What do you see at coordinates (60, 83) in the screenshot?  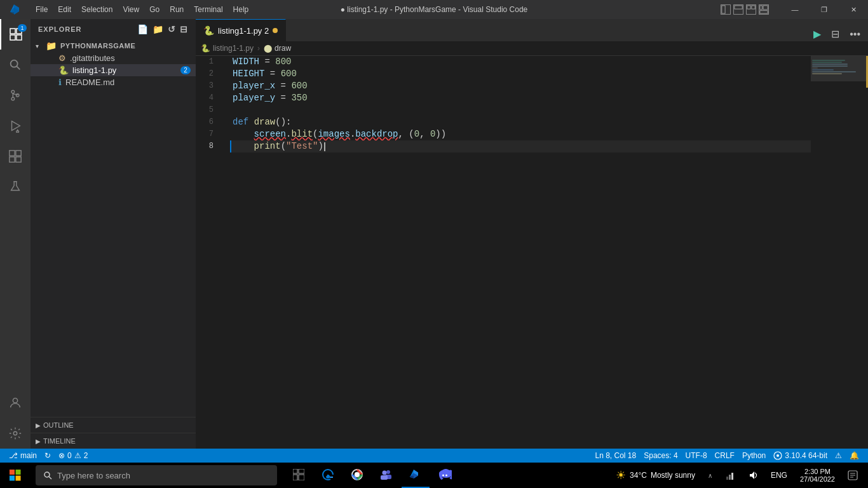 I see `readme-icon: ℹ` at bounding box center [60, 83].